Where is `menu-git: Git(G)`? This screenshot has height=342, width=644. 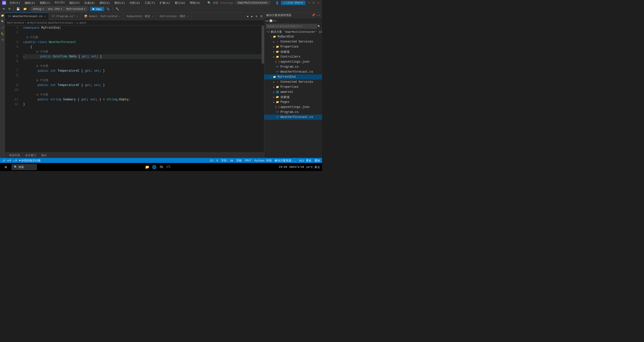
menu-git: Git(G) is located at coordinates (60, 3).